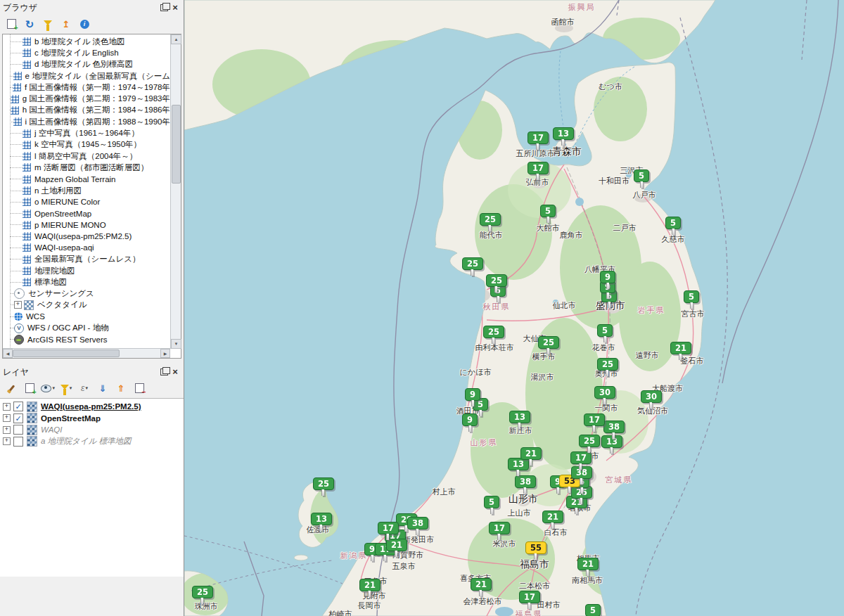  What do you see at coordinates (91, 430) in the screenshot?
I see `layer-row: +WAQI` at bounding box center [91, 430].